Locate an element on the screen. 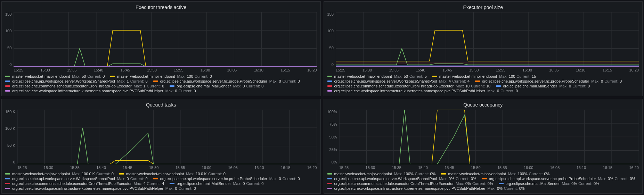 This screenshot has width=644, height=195. legend-item: org.eclipse.che.mail.MailSenderMax:0%Cur… is located at coordinates (549, 184).